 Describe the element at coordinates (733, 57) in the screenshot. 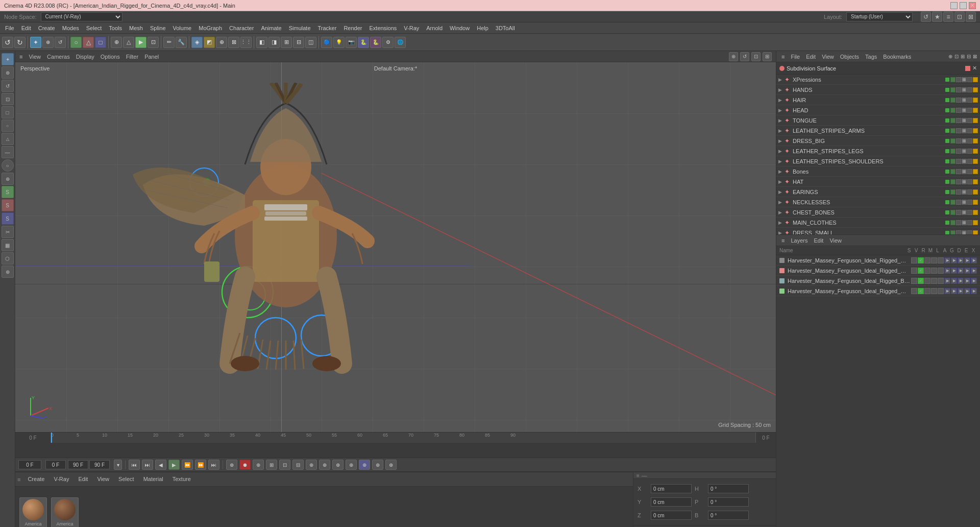

I see `vp-icon-1: ⊕` at that location.